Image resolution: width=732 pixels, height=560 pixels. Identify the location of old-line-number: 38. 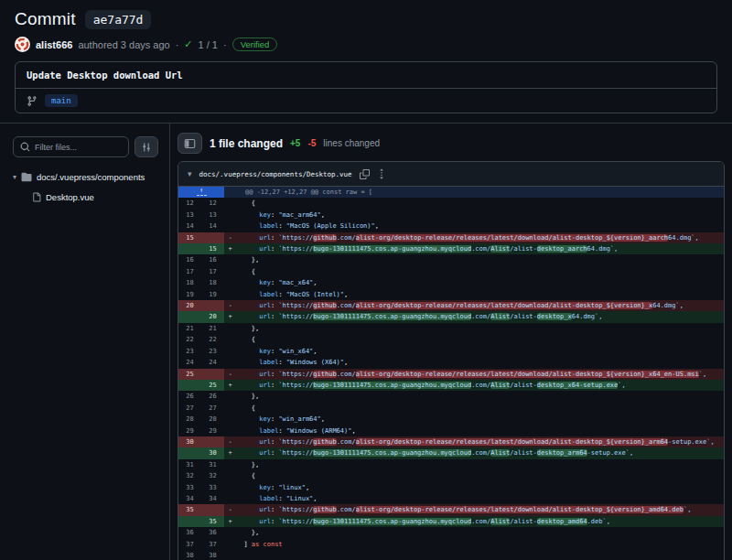
(190, 555).